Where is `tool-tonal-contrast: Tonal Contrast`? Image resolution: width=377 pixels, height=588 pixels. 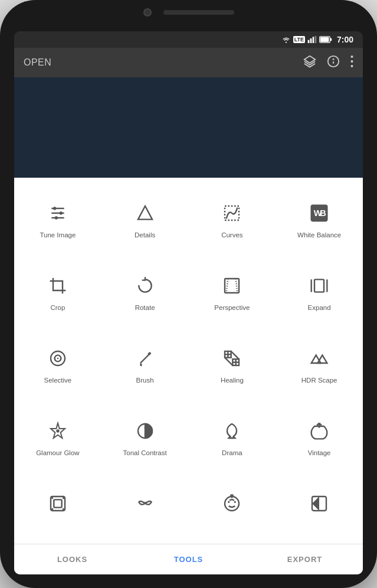 tool-tonal-contrast: Tonal Contrast is located at coordinates (145, 438).